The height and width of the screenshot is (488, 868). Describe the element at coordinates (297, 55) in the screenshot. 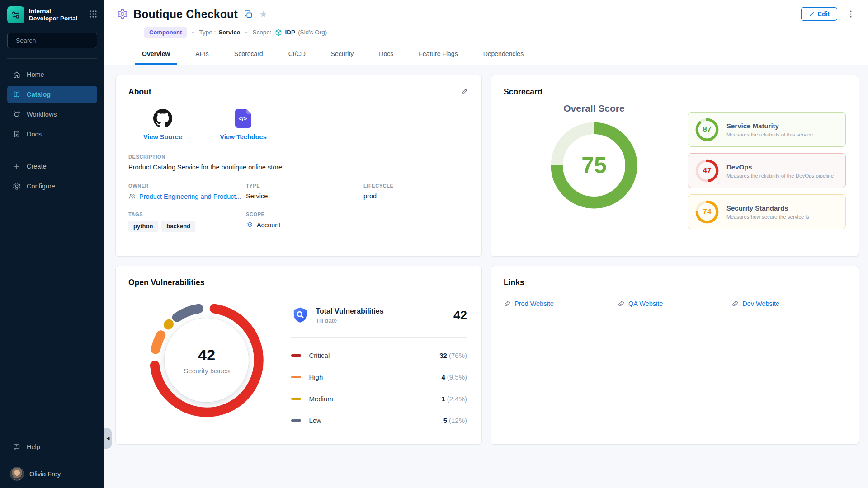

I see `tab-cicd: CI/CD` at that location.